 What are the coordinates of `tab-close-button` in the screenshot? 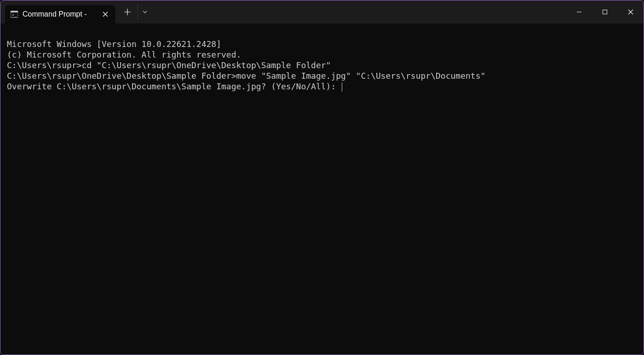 It's located at (105, 14).